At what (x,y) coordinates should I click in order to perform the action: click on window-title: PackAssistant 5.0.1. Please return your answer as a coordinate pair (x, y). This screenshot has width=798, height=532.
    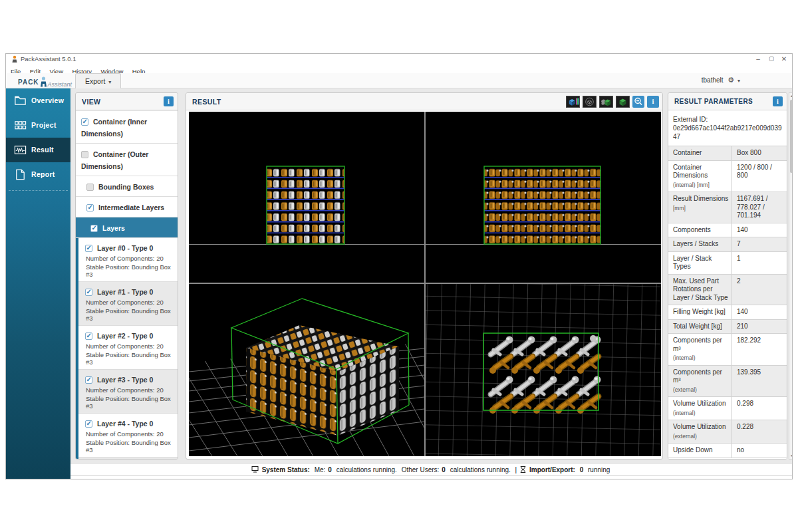
    Looking at the image, I should click on (48, 59).